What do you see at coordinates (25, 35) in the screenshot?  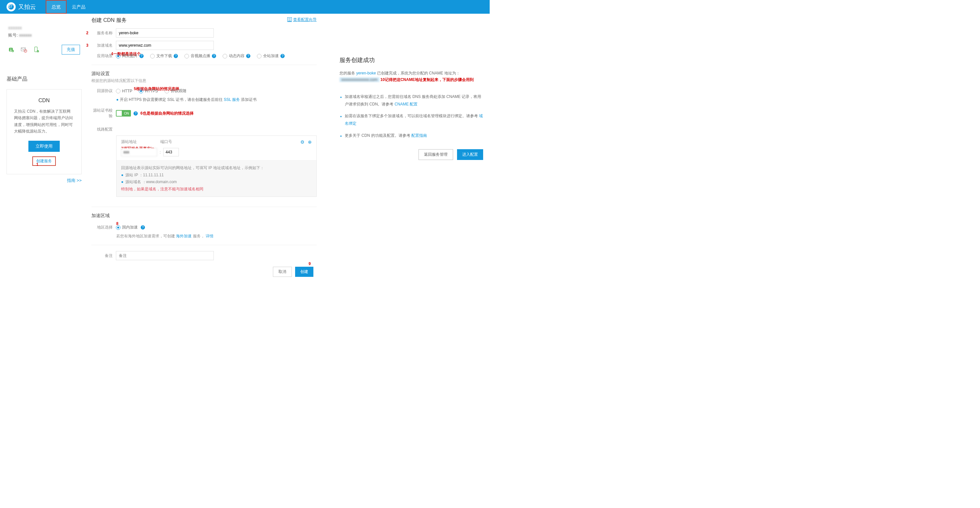 I see `account-id-value: xxxxxx` at bounding box center [25, 35].